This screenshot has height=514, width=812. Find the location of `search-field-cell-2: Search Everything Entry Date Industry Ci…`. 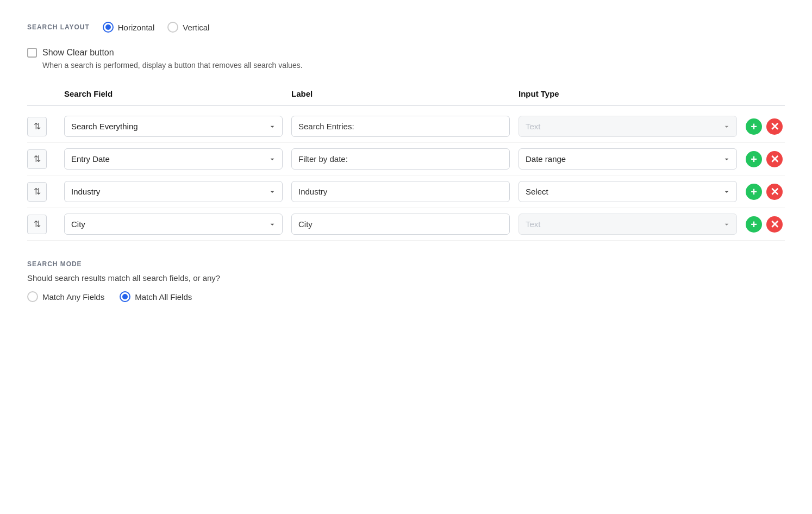

search-field-cell-2: Search Everything Entry Date Industry Ci… is located at coordinates (173, 159).